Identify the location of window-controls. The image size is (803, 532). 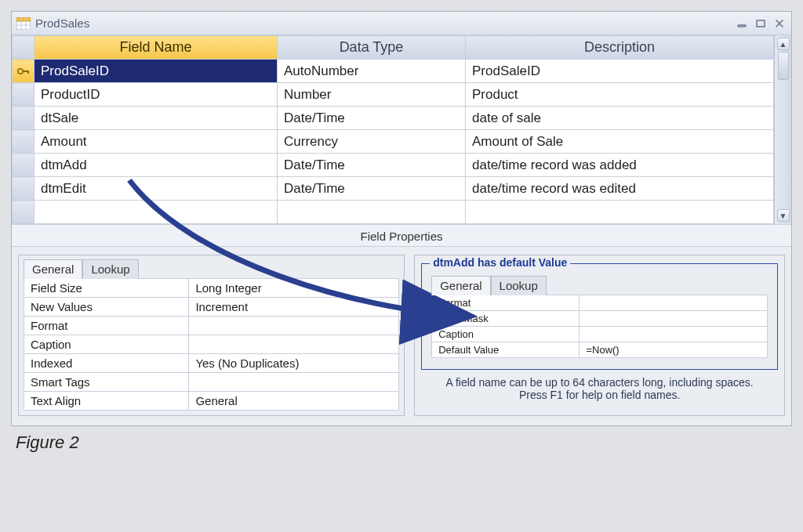
(761, 24).